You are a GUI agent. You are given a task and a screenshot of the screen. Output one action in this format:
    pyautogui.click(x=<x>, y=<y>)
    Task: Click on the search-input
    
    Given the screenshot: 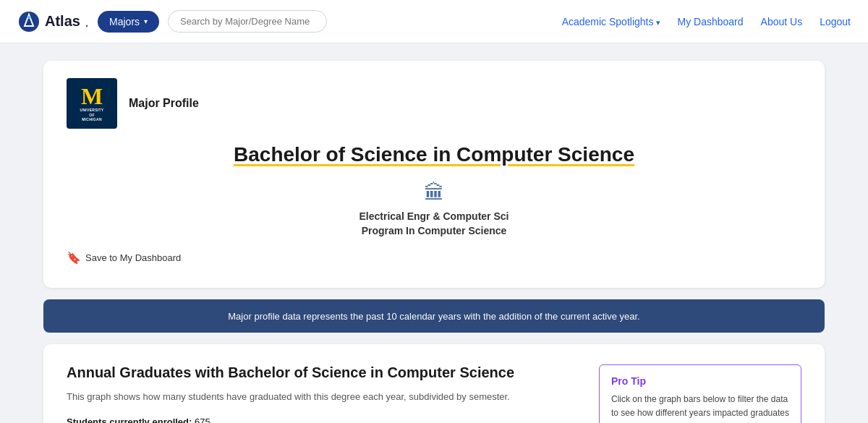 What is the action you would take?
    pyautogui.click(x=247, y=22)
    